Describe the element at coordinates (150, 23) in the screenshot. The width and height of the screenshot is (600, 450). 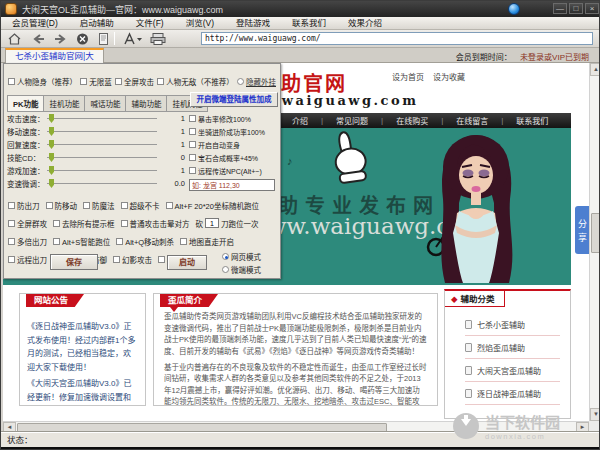
I see `menu-file: 文件(F)` at that location.